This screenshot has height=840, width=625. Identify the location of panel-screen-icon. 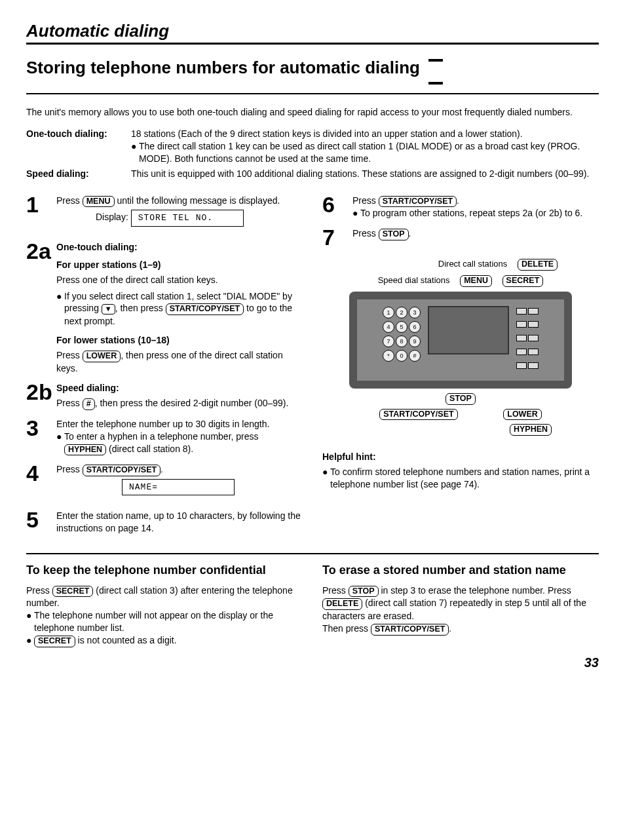
(468, 330).